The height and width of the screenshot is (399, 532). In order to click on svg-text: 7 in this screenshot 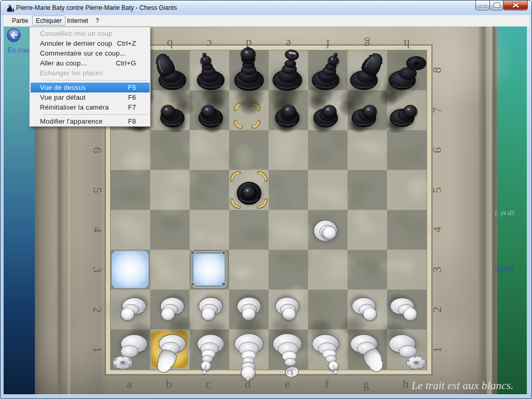, I will do `click(437, 110)`.